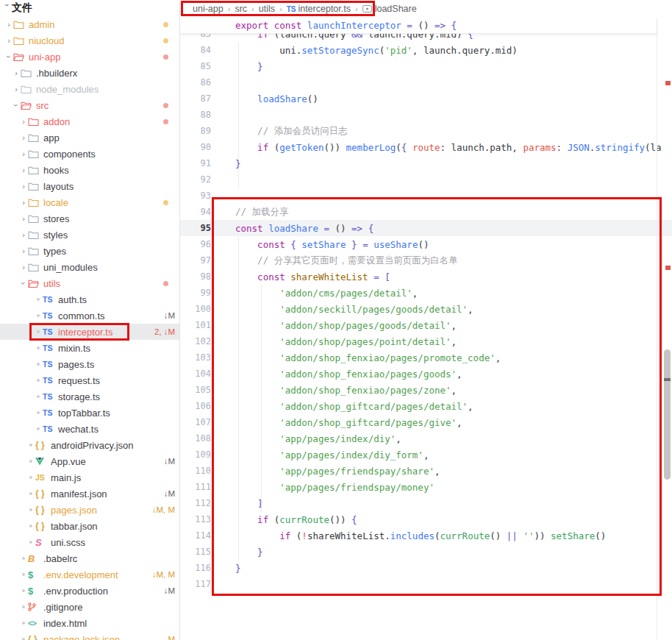 The image size is (672, 640). Describe the element at coordinates (82, 316) in the screenshot. I see `item-label: common.ts` at that location.